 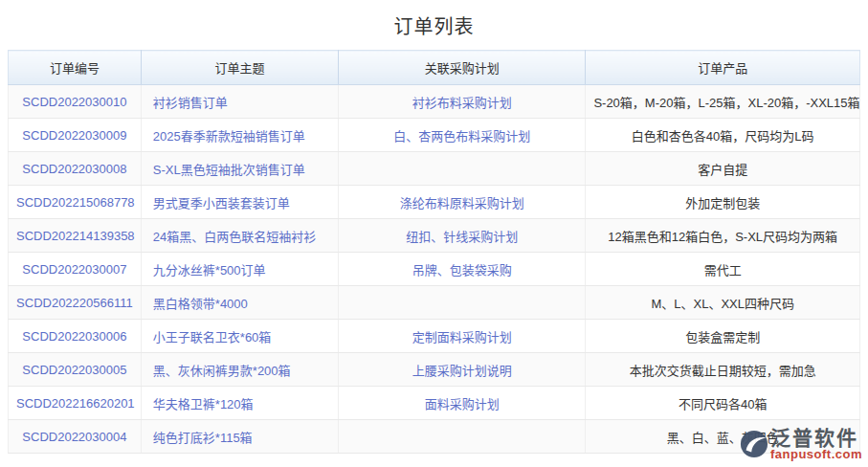 I want to click on order-no-cell: SCDD202220566111, so click(x=75, y=302).